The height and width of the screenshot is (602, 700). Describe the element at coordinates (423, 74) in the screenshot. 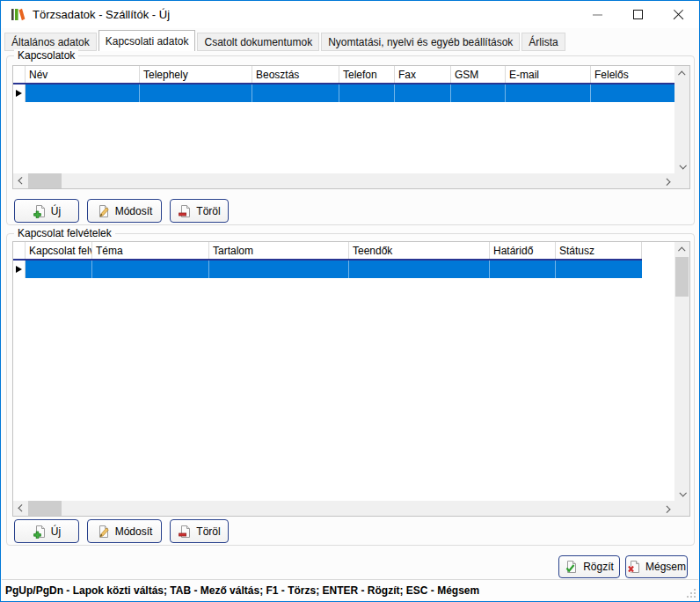

I see `column-header-fax: Fax` at that location.